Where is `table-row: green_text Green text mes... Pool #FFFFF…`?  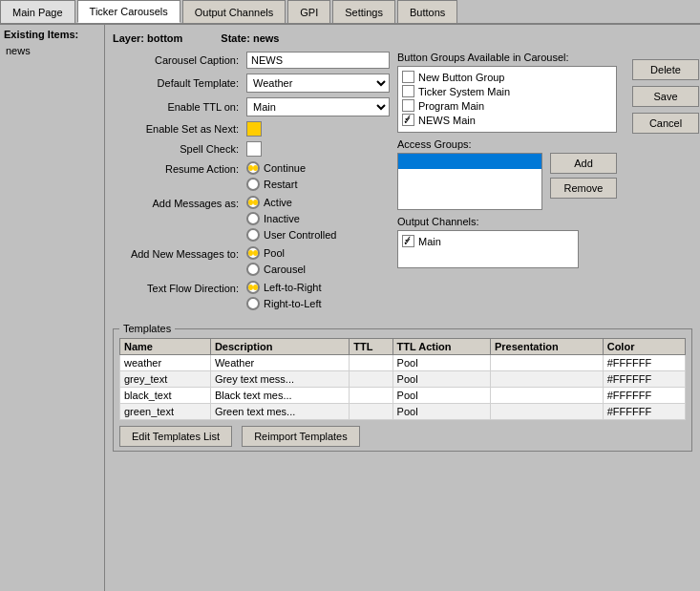
table-row: green_text Green text mes... Pool #FFFFF… is located at coordinates (403, 412).